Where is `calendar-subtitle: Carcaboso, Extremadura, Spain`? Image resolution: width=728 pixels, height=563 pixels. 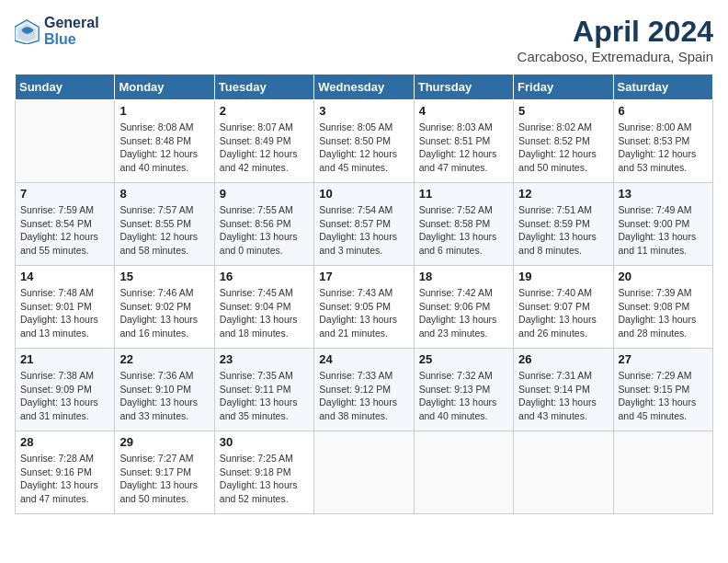
calendar-subtitle: Carcaboso, Extremadura, Spain is located at coordinates (616, 57).